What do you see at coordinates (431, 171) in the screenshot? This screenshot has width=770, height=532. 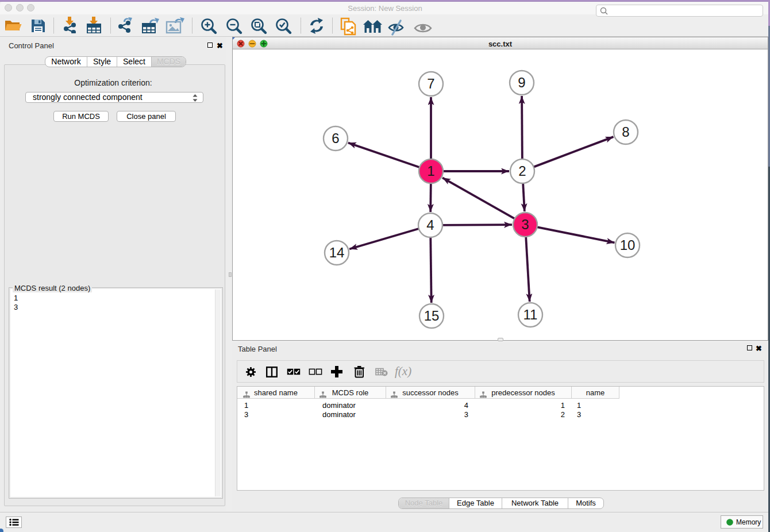 I see `svg-text: 1` at bounding box center [431, 171].